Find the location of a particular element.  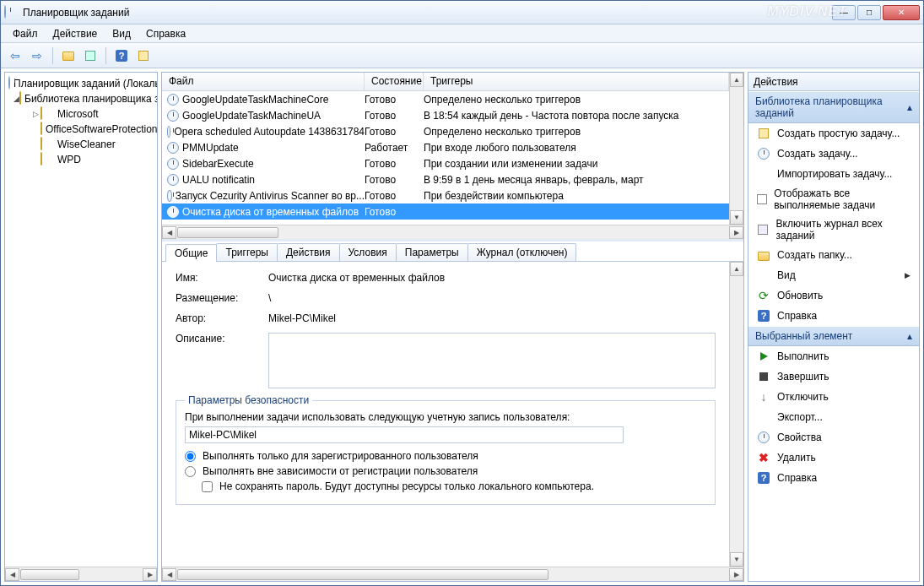

forward-button: ⇨ is located at coordinates (37, 56).